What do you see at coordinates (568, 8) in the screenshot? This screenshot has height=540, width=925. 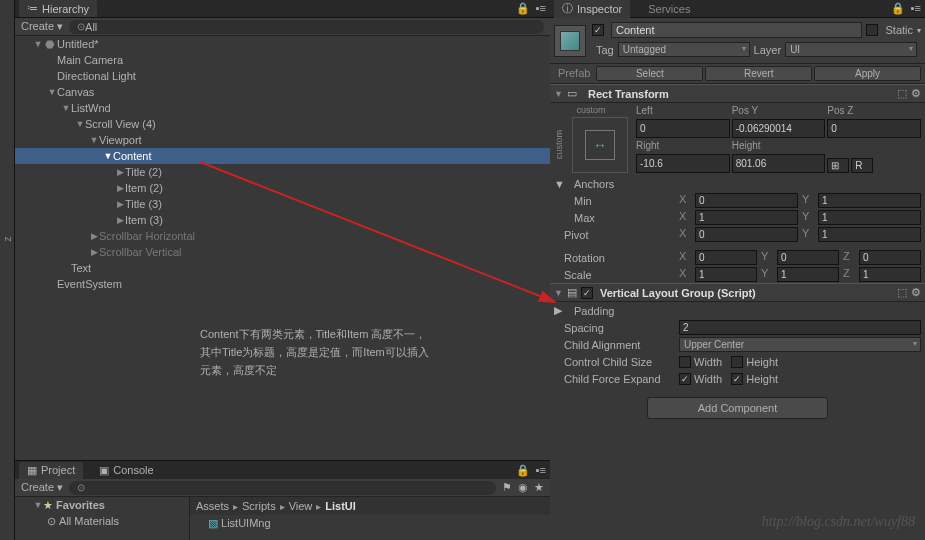 I see `info-icon: ⓘ` at bounding box center [568, 8].